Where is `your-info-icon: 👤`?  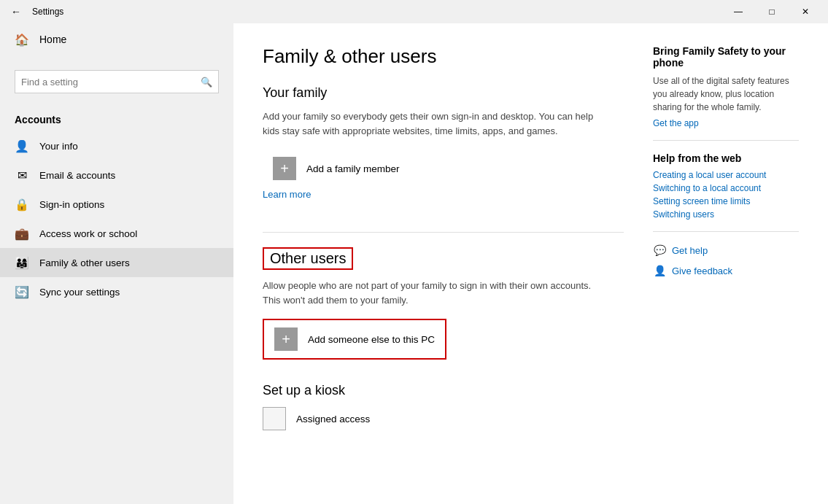 your-info-icon: 👤 is located at coordinates (22, 146).